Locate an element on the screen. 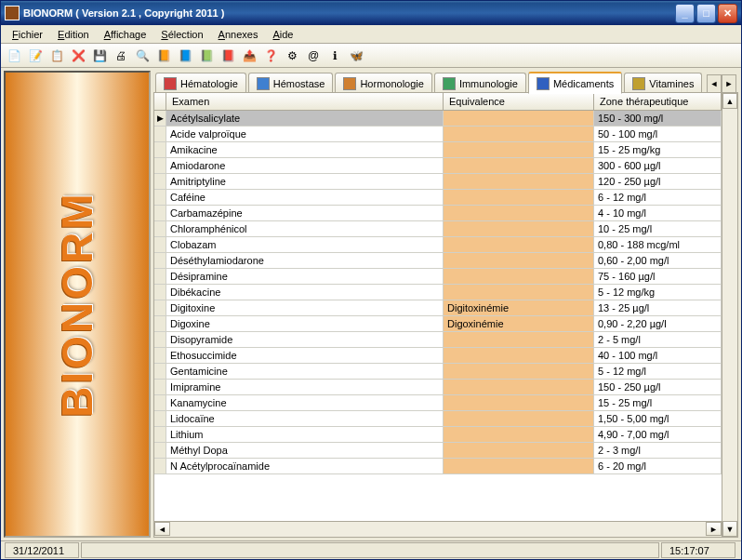 This screenshot has height=560, width=742. help-icon: ❓ is located at coordinates (271, 56).